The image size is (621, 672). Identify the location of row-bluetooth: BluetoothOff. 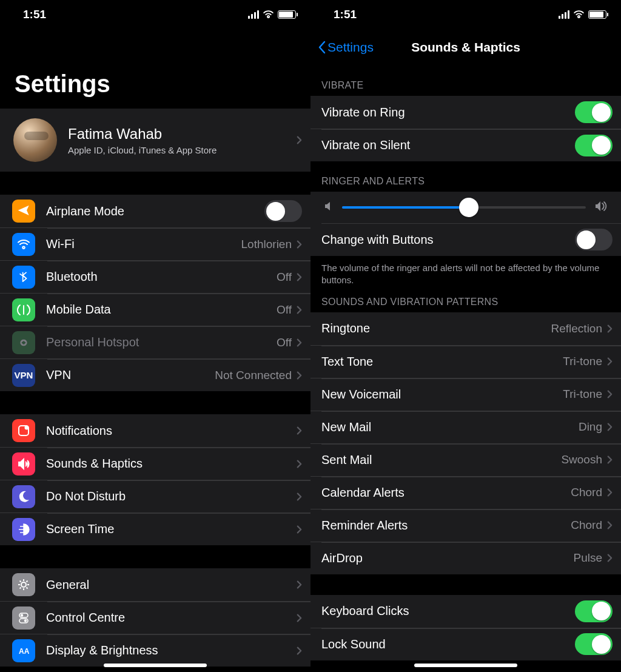
(155, 277).